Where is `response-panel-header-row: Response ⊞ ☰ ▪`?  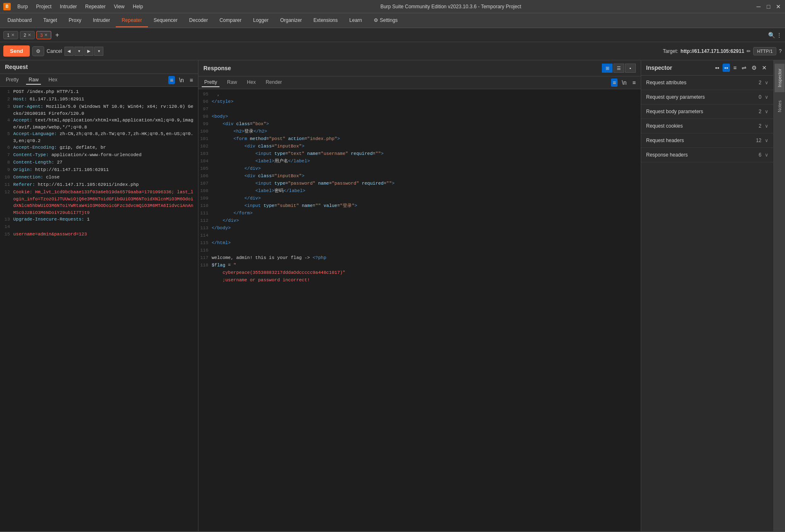 response-panel-header-row: Response ⊞ ☰ ▪ is located at coordinates (420, 69).